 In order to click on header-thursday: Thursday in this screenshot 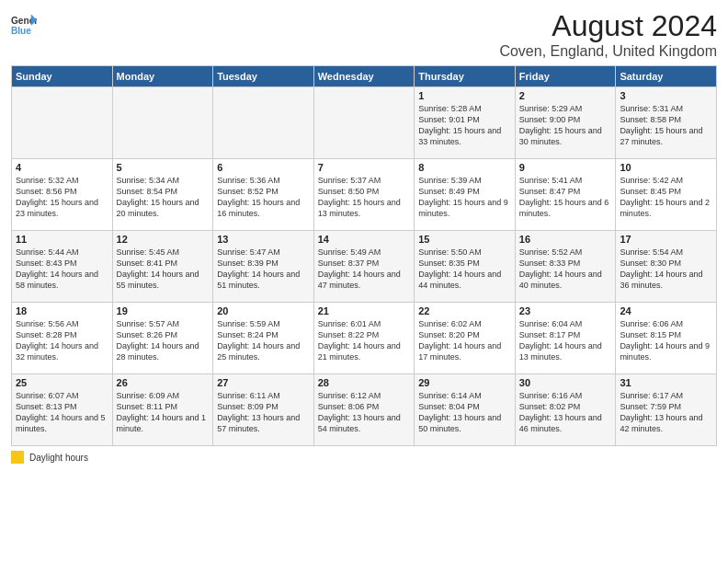, I will do `click(465, 77)`.